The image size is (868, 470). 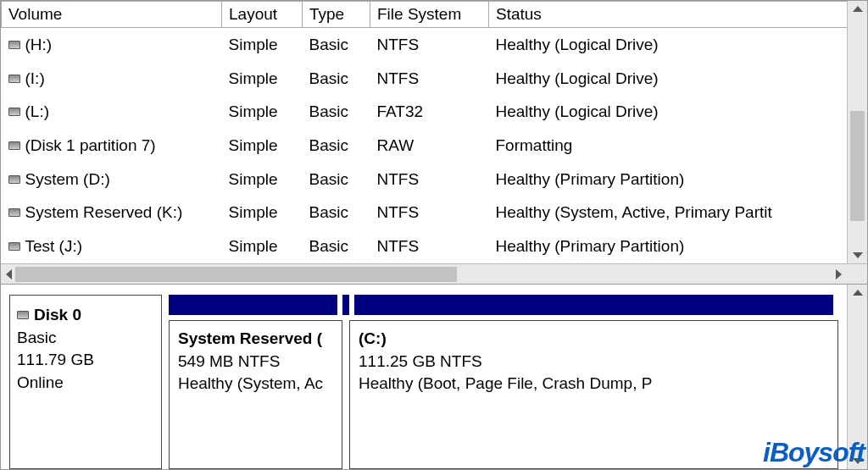 I want to click on partition-name: (C:), so click(x=593, y=339).